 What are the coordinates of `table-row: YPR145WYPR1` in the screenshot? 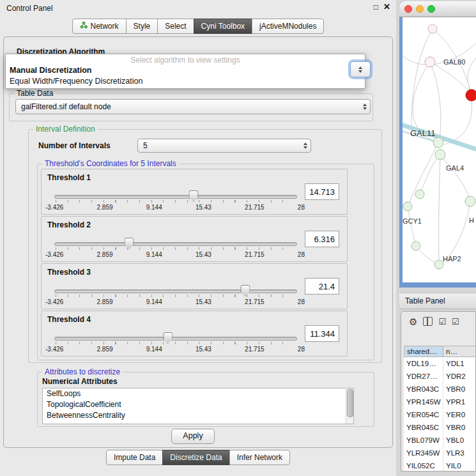 It's located at (440, 402).